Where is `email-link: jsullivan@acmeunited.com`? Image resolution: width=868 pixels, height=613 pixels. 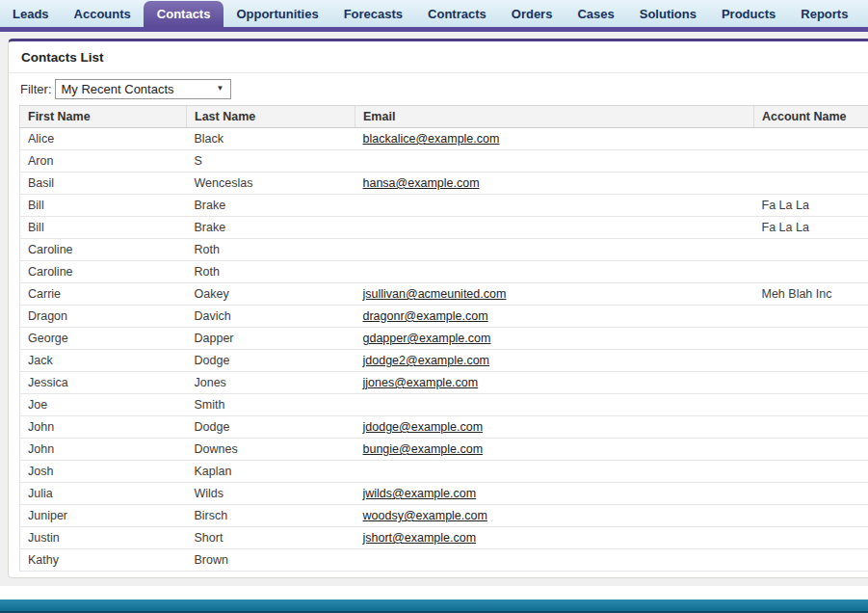 email-link: jsullivan@acmeunited.com is located at coordinates (435, 294).